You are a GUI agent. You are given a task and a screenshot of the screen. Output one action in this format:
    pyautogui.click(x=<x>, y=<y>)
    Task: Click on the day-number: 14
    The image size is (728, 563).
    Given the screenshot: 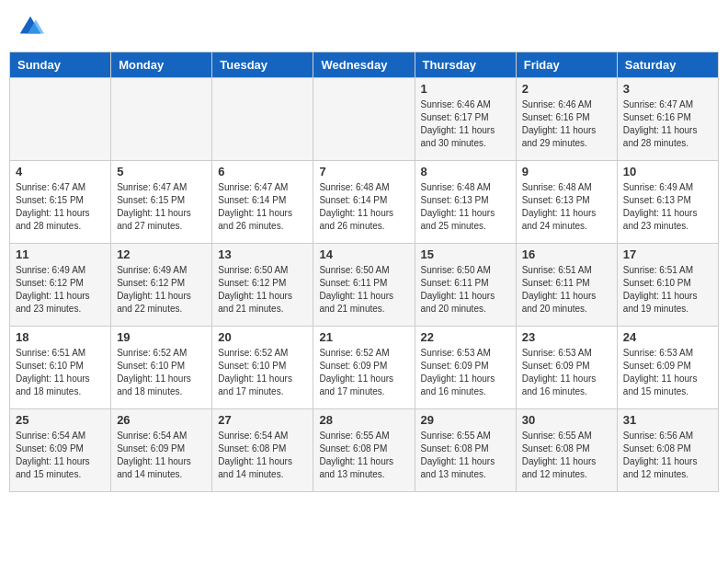 What is the action you would take?
    pyautogui.click(x=364, y=254)
    